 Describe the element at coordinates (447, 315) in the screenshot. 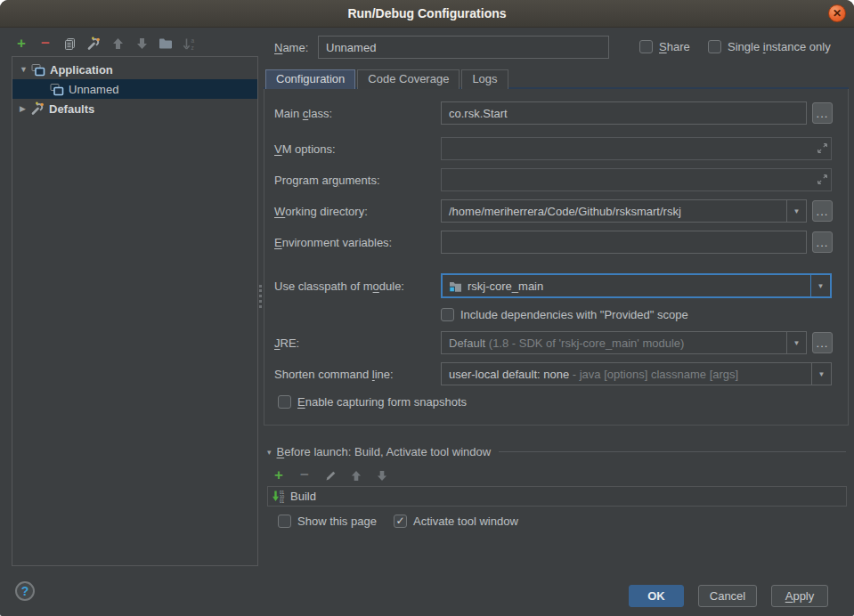

I see `include-provided-checkbox` at that location.